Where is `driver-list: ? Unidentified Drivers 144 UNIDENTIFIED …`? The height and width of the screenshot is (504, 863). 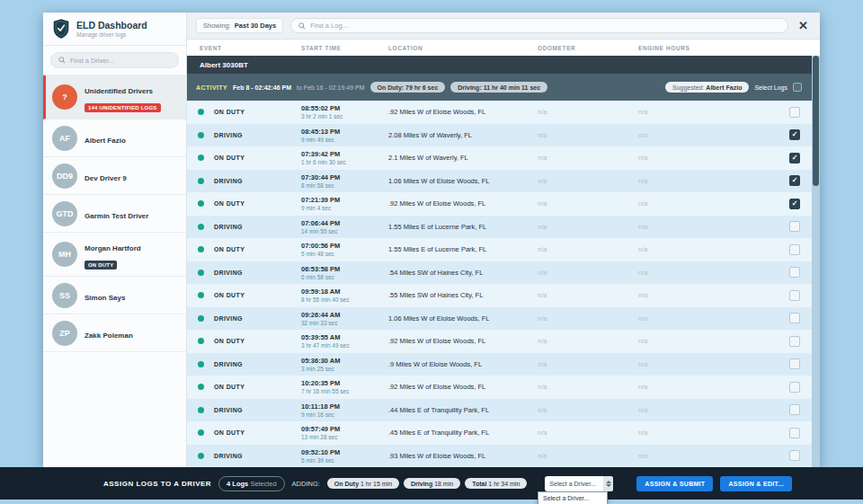
driver-list: ? Unidentified Drivers 144 UNIDENTIFIED … is located at coordinates (115, 214).